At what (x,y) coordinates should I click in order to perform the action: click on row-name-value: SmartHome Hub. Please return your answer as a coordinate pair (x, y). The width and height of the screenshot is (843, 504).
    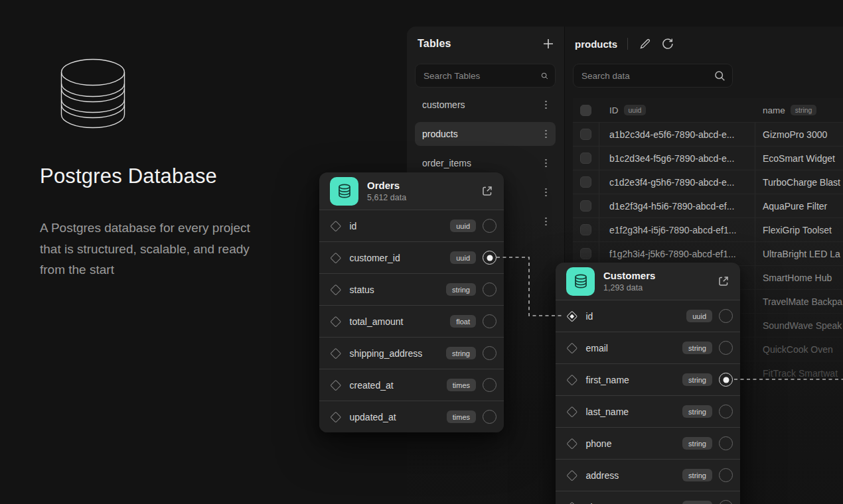
    Looking at the image, I should click on (797, 278).